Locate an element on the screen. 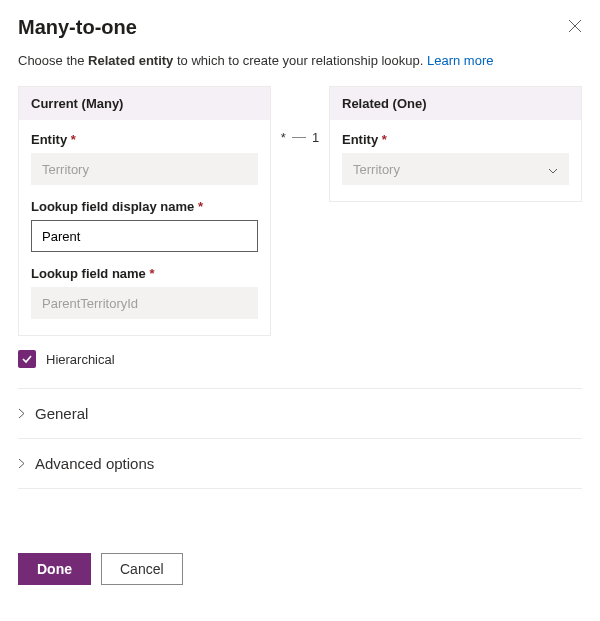 The height and width of the screenshot is (621, 600). divider is located at coordinates (300, 488).